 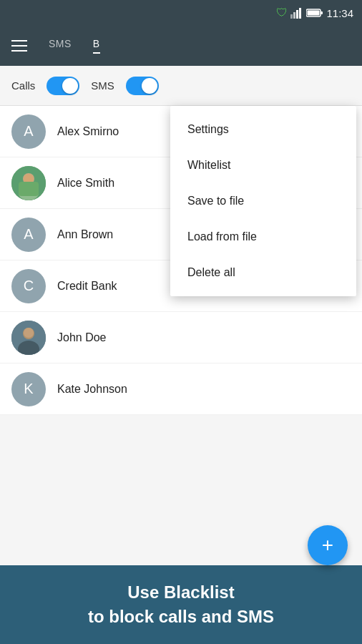 What do you see at coordinates (263, 237) in the screenshot?
I see `menu-item-load: Load from file` at bounding box center [263, 237].